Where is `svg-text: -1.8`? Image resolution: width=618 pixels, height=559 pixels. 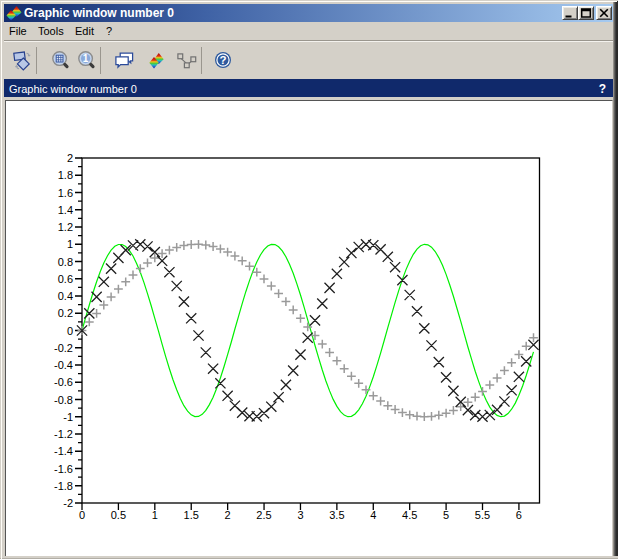
svg-text: -1.8 is located at coordinates (64, 486).